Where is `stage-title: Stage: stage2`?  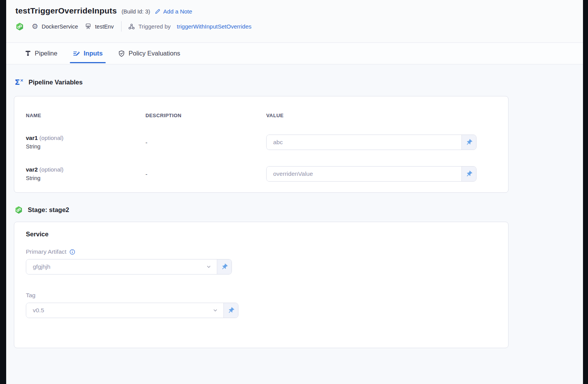 stage-title: Stage: stage2 is located at coordinates (49, 210).